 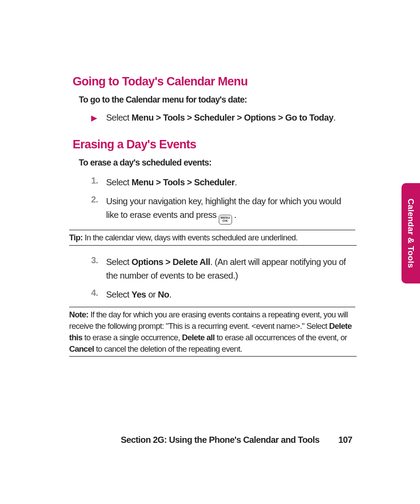 What do you see at coordinates (229, 269) in the screenshot?
I see `step-body: Select Options > Delete All. (An alert w…` at bounding box center [229, 269].